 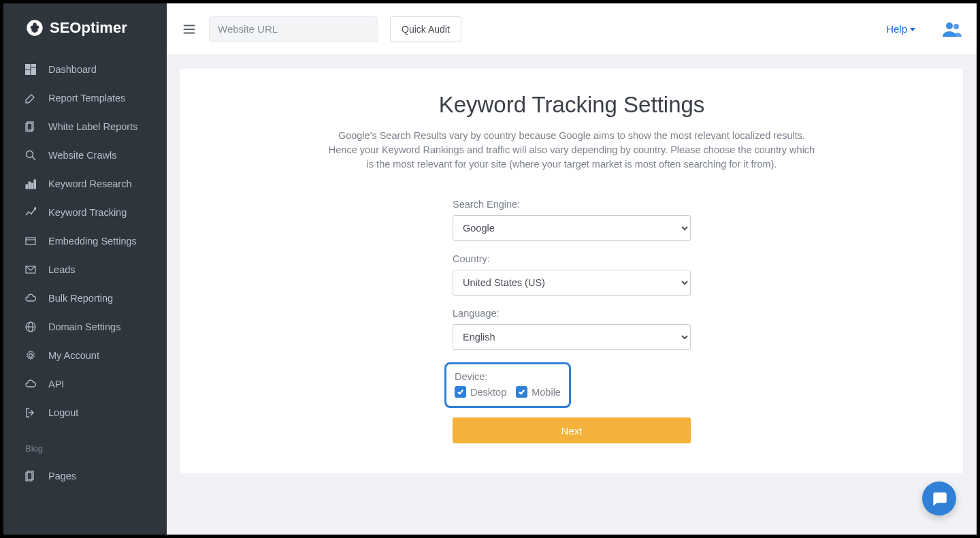 I want to click on country-select: United States (US), so click(x=572, y=283).